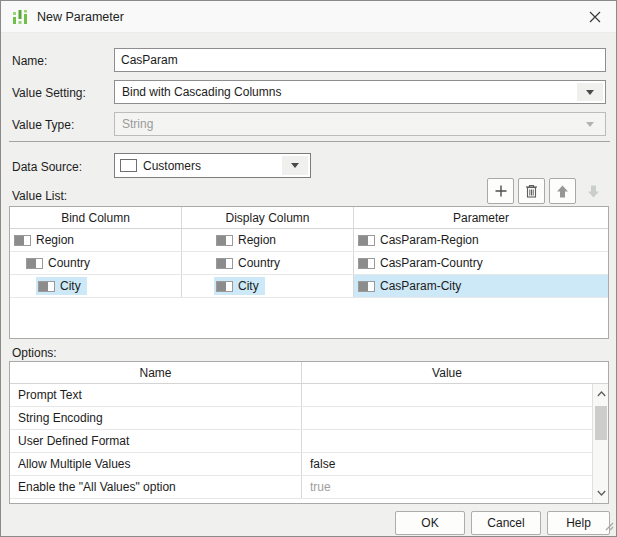 This screenshot has height=537, width=617. Describe the element at coordinates (156, 418) in the screenshot. I see `option-name-cell: String Encoding` at that location.